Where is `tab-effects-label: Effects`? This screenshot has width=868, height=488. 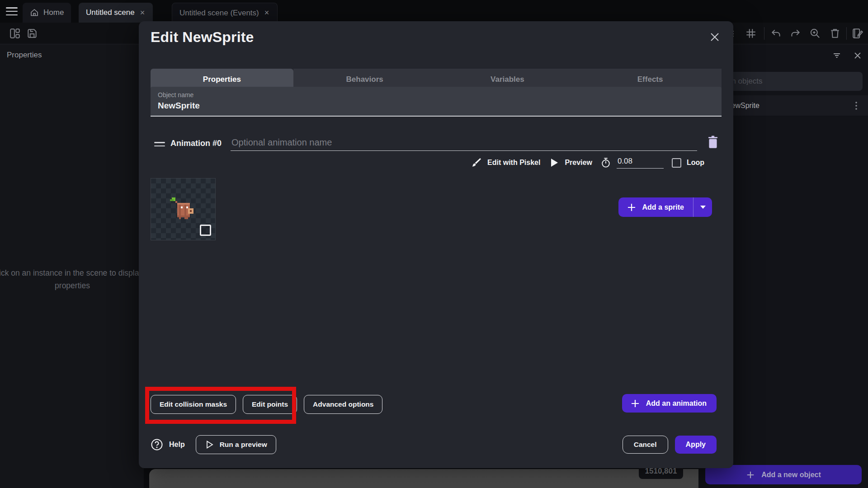
tab-effects-label: Effects is located at coordinates (650, 80).